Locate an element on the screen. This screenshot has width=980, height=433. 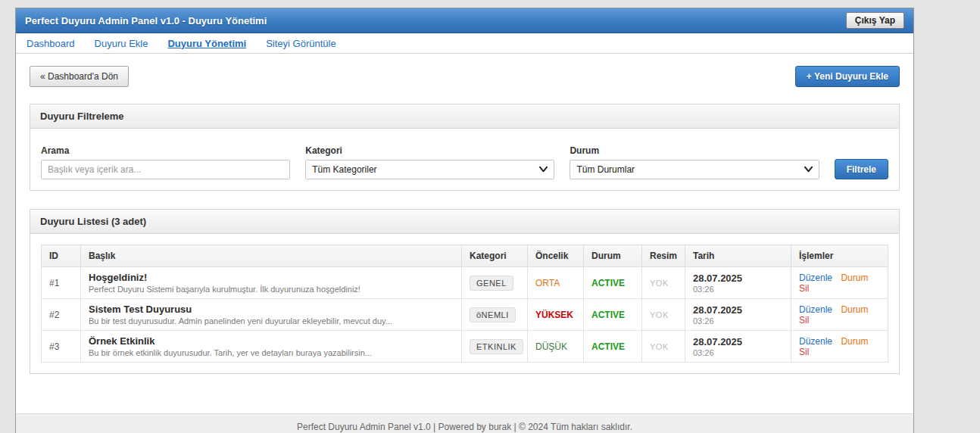
row-excerpt: Bu bir örnek etkinlik duyurusudur. Tarih… is located at coordinates (271, 353).